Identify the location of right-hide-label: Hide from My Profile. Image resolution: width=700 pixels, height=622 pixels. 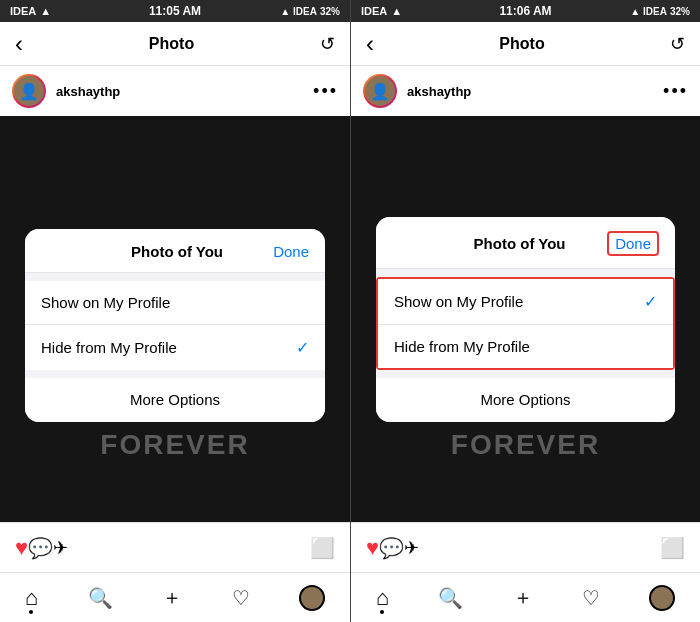
(462, 346).